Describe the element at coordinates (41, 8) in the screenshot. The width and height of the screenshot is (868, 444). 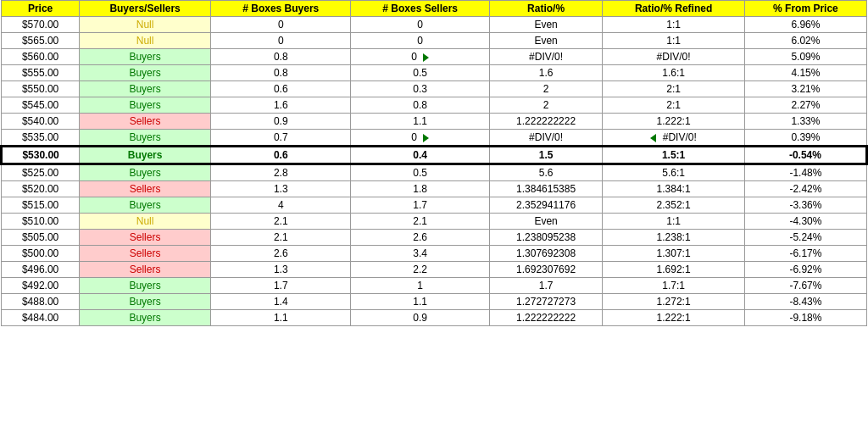
I see `header-price: Price` at that location.